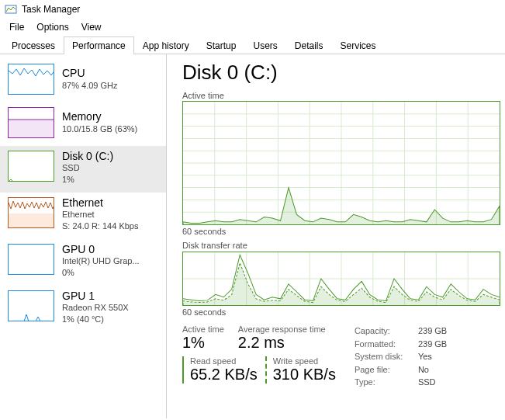 The image size is (505, 420). Describe the element at coordinates (31, 79) in the screenshot. I see `thumb-cpu` at that location.